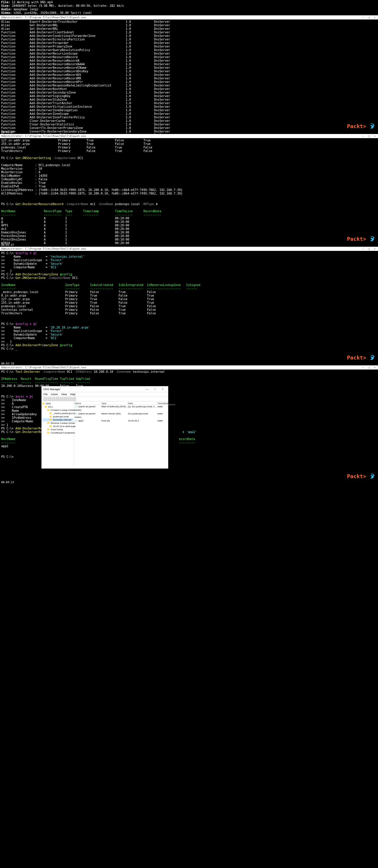  What do you see at coordinates (105, 399) in the screenshot?
I see `dns-toolbar` at bounding box center [105, 399].